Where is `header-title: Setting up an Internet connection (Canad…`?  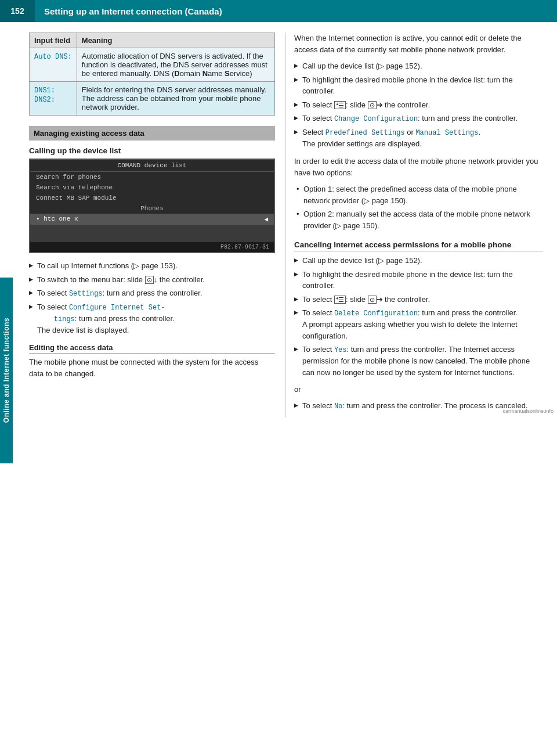 header-title: Setting up an Internet connection (Canad… is located at coordinates (129, 12).